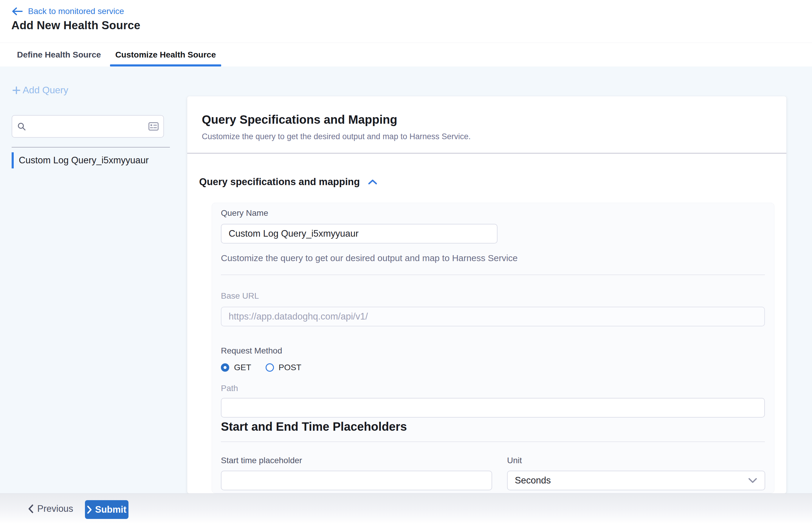 The height and width of the screenshot is (524, 812). Describe the element at coordinates (107, 510) in the screenshot. I see `submit-button: Submit` at that location.